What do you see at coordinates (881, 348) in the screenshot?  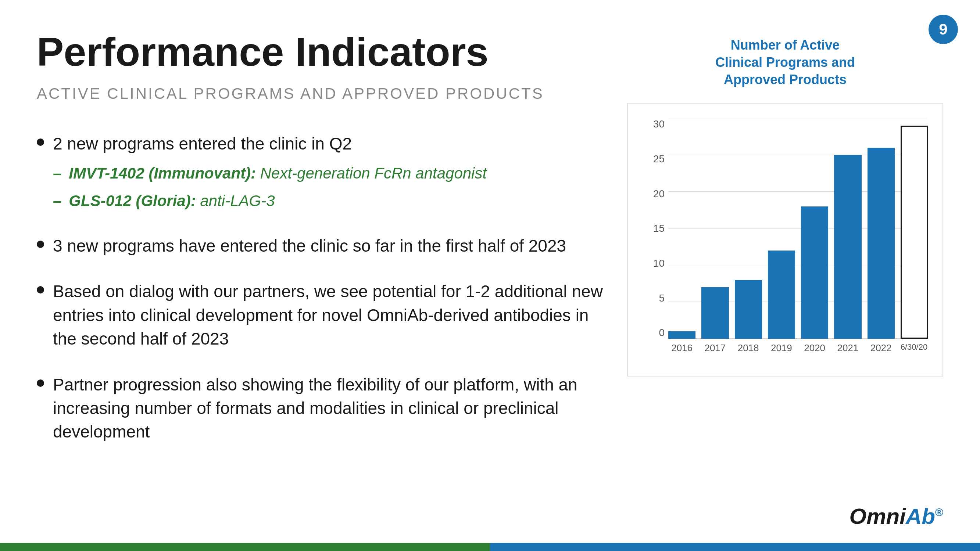 I see `x-label-2022: 2022` at bounding box center [881, 348].